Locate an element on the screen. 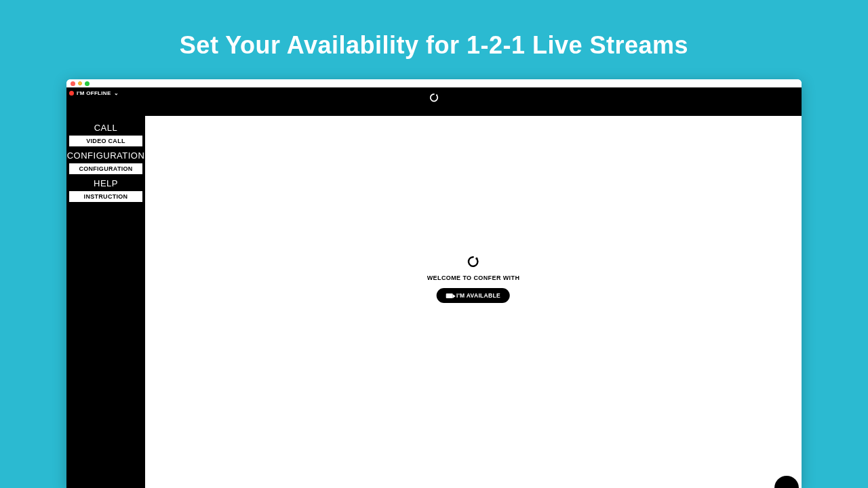 This screenshot has width=868, height=488. sidebar-item-video-call: VIDEO CALL is located at coordinates (106, 141).